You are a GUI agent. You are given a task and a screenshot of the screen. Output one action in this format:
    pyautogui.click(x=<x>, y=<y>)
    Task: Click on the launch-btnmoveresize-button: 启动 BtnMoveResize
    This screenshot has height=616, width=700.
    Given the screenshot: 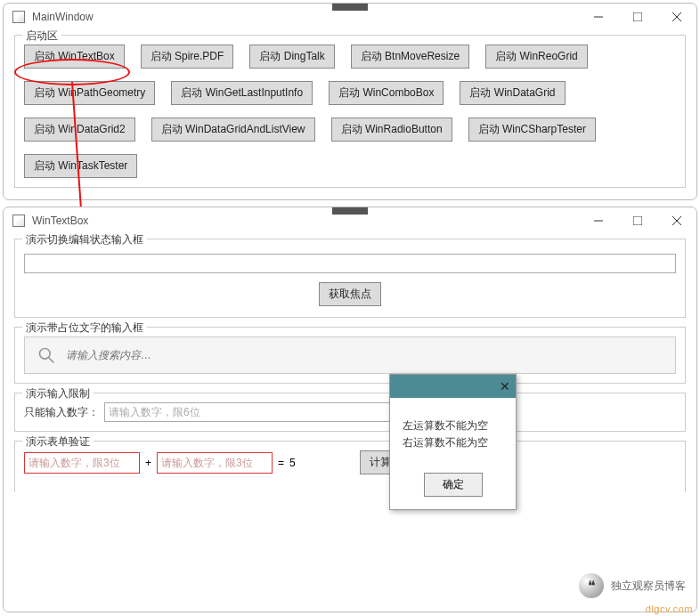 What is the action you would take?
    pyautogui.click(x=410, y=57)
    